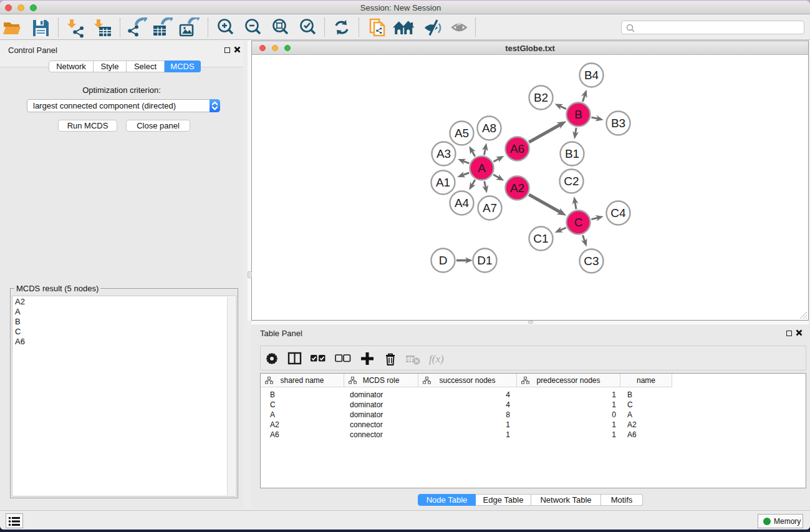  Describe the element at coordinates (436, 359) in the screenshot. I see `svg-text: f(x)` at that location.